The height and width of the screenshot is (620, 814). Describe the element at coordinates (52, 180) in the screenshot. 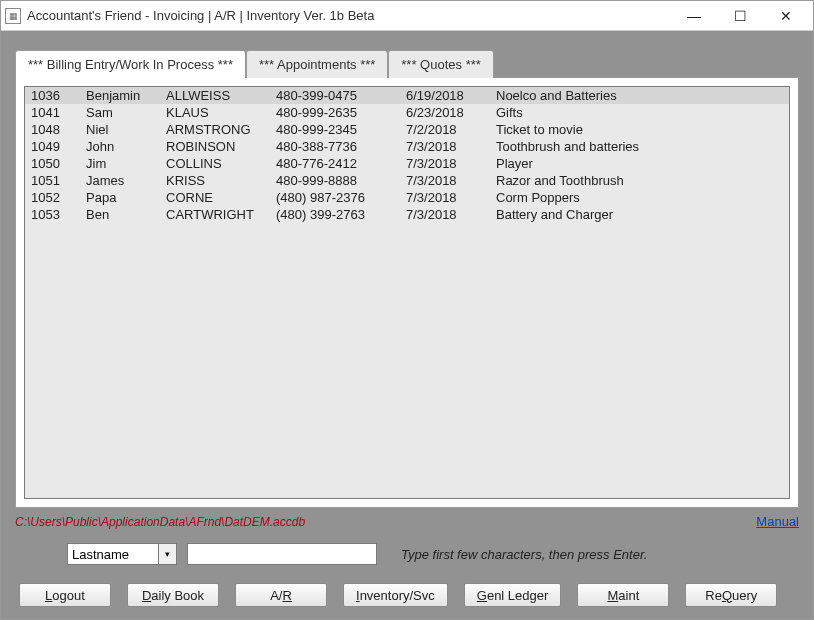

I see `cell-id: 1051` at that location.